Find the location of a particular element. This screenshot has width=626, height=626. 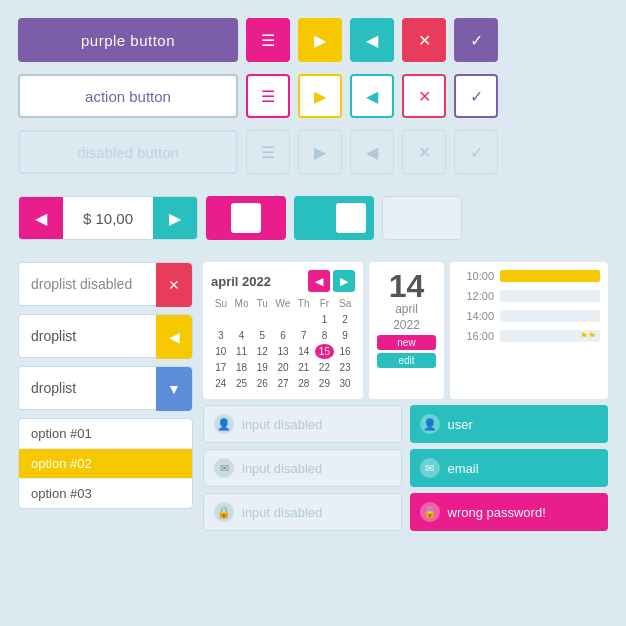

timeline-row-4: 16:00 ⚑⚑ is located at coordinates (529, 336).